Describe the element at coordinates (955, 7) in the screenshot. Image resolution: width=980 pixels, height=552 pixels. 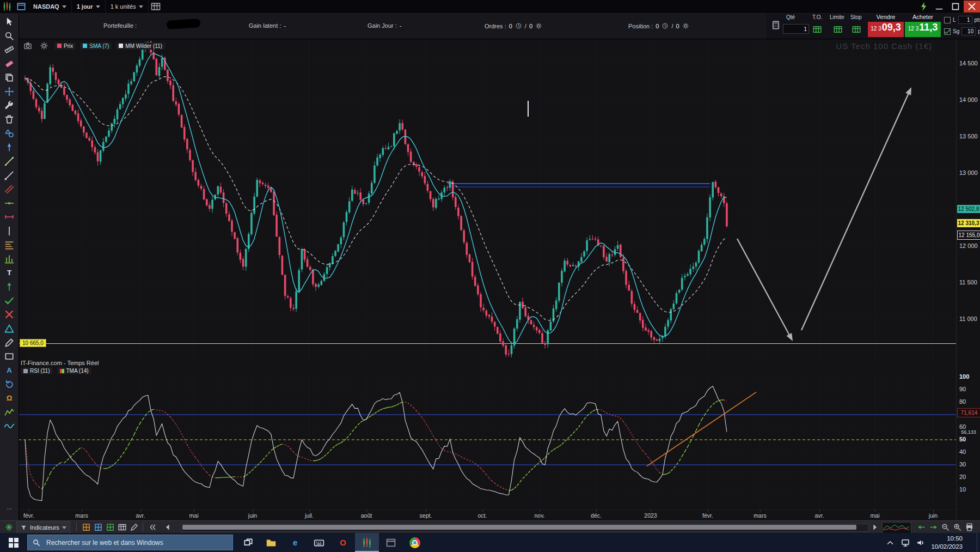
I see `maximize-button` at that location.